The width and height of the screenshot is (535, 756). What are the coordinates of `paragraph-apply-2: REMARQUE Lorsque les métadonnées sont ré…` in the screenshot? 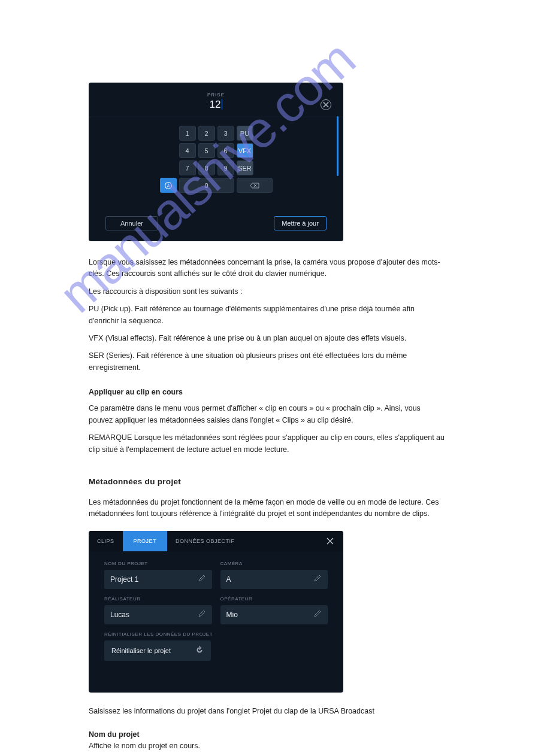 It's located at (267, 444).